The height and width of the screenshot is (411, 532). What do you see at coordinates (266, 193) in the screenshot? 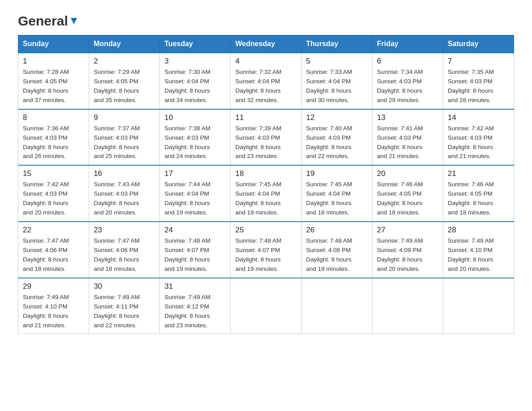
I see `calendar-cell: 18Sunrise: 7:45 AMSunset: 4:04 PMDayligh…` at bounding box center [266, 193].